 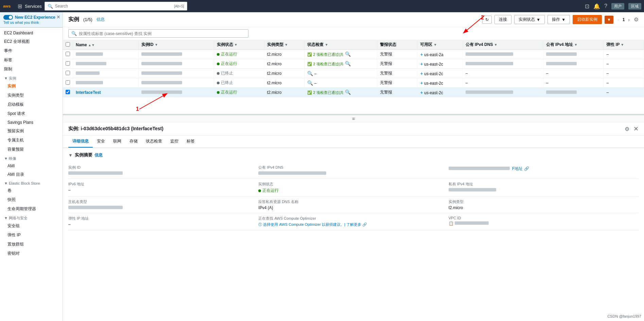 What do you see at coordinates (31, 51) in the screenshot?
I see `sidebar-item-events: 事件` at bounding box center [31, 51].